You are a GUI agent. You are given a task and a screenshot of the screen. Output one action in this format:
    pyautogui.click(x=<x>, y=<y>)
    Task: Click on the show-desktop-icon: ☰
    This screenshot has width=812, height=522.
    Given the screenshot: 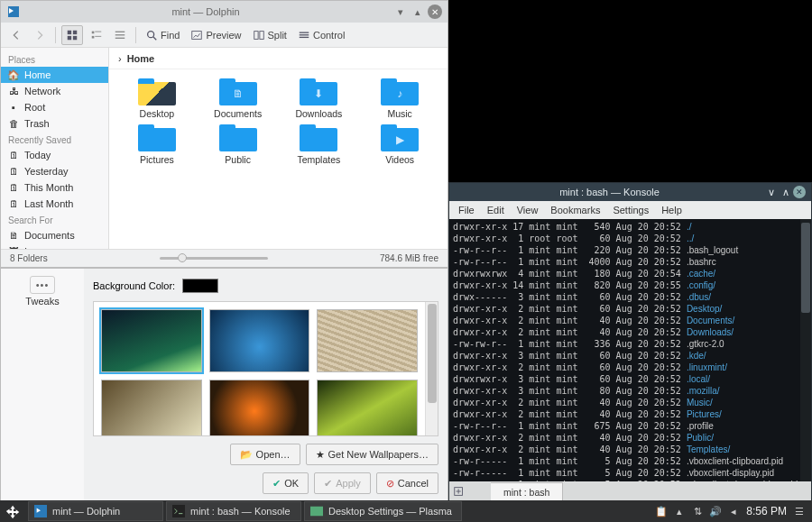 What is the action you would take?
    pyautogui.click(x=799, y=511)
    